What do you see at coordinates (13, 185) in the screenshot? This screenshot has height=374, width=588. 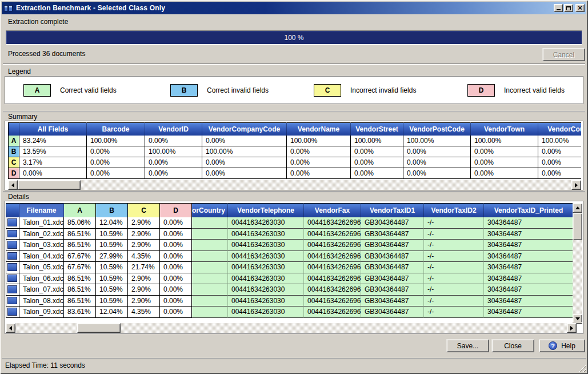 I see `summary-scroll-left-button` at bounding box center [13, 185].